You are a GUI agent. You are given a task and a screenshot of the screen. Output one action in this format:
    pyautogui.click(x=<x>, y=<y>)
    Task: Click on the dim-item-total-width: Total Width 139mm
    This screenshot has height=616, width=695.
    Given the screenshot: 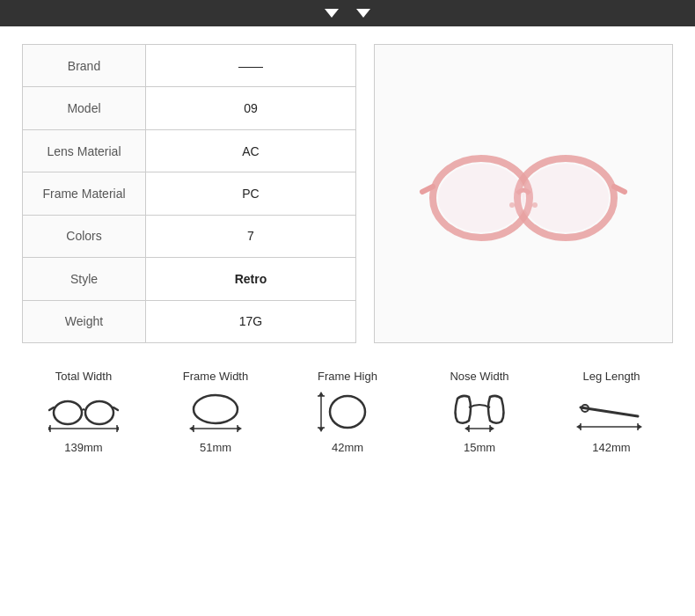 What is the action you would take?
    pyautogui.click(x=84, y=412)
    